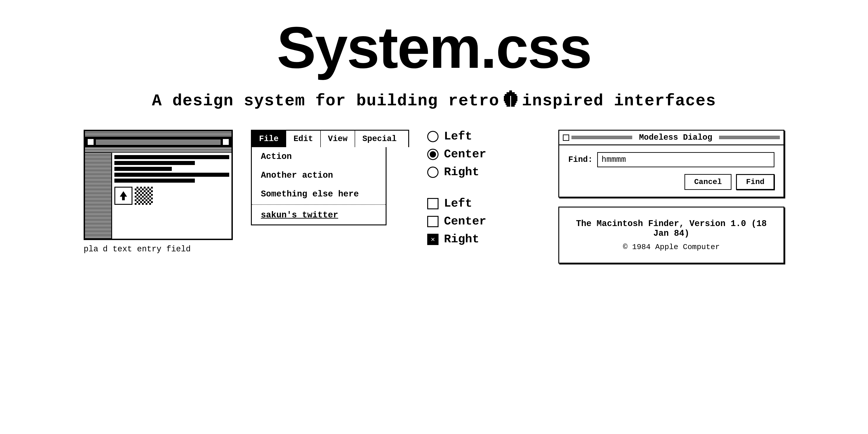  Describe the element at coordinates (433, 222) in the screenshot. I see `checkbox-center` at that location.